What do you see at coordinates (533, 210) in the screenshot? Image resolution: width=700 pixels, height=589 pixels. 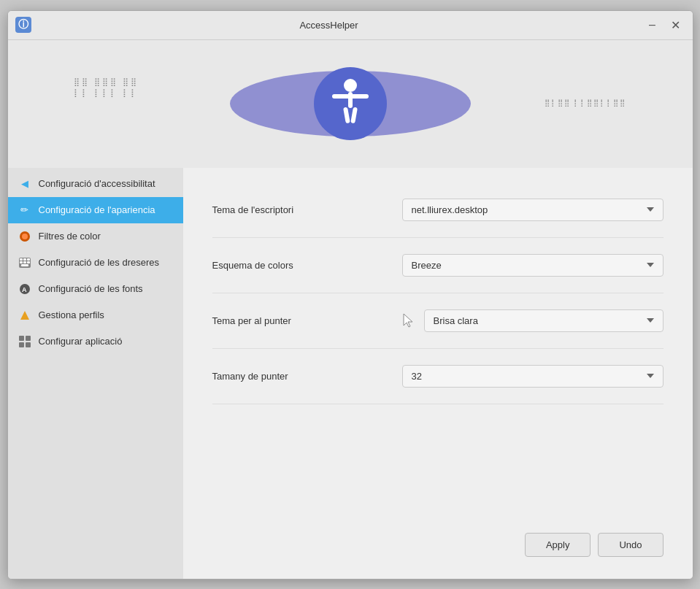 I see `desktop-theme-control: net.lliurex.desktop Breeze Breeze Dark` at bounding box center [533, 210].